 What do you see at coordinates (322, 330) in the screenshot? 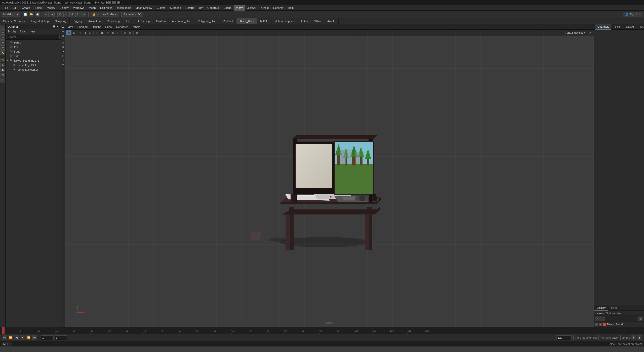
I see `timeline-area: 1 5 10 15 20 25 30 35 40 45 50` at bounding box center [322, 330].